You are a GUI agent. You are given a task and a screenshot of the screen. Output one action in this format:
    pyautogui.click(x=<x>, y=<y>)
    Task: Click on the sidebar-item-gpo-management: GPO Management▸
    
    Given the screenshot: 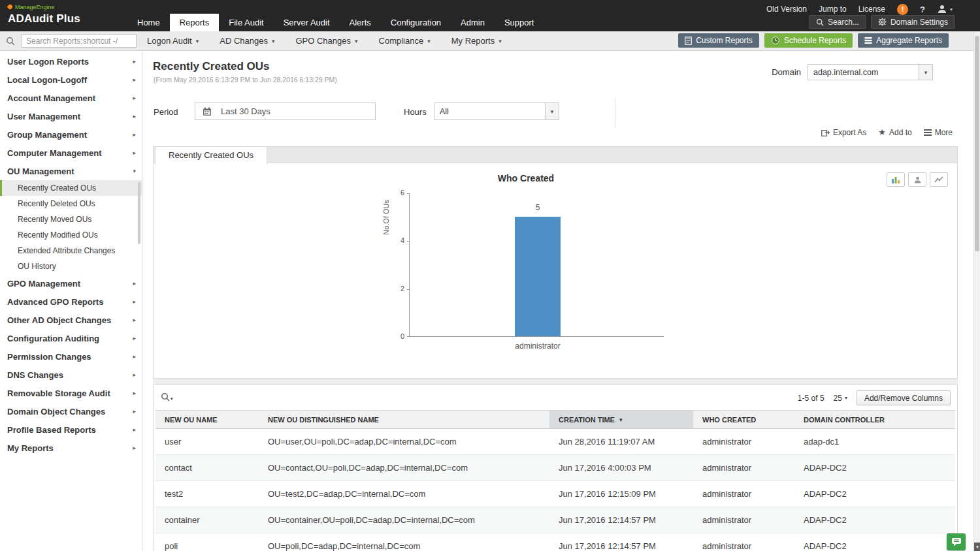 What is the action you would take?
    pyautogui.click(x=71, y=283)
    